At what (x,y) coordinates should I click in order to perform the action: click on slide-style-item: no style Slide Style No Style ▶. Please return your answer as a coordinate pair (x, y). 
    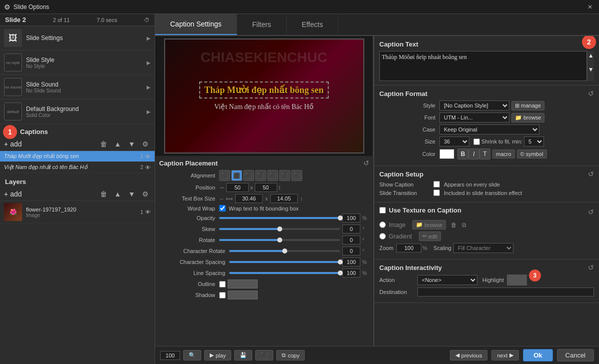
    Looking at the image, I should click on (77, 63).